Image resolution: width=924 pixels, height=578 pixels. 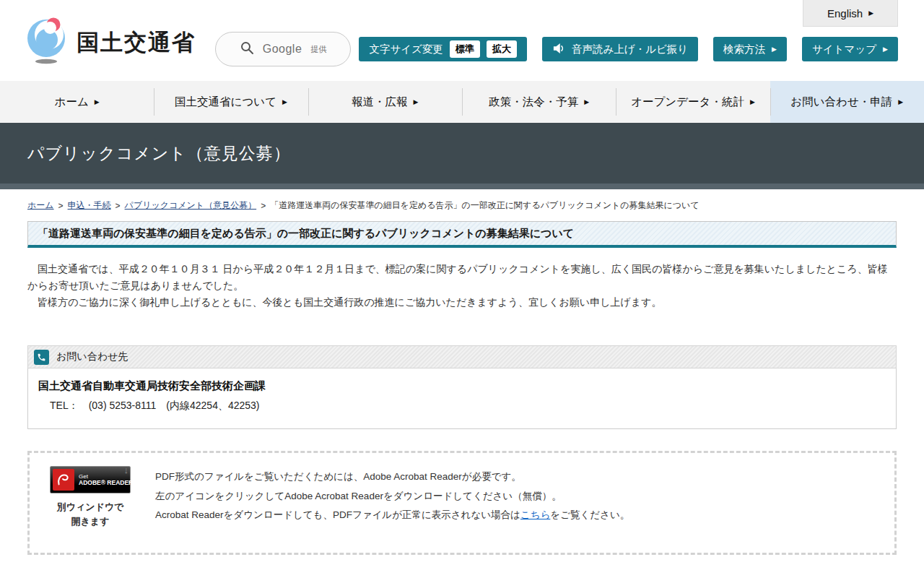 I want to click on tts-label: 音声読み上げ・ルビ振り, so click(x=629, y=49).